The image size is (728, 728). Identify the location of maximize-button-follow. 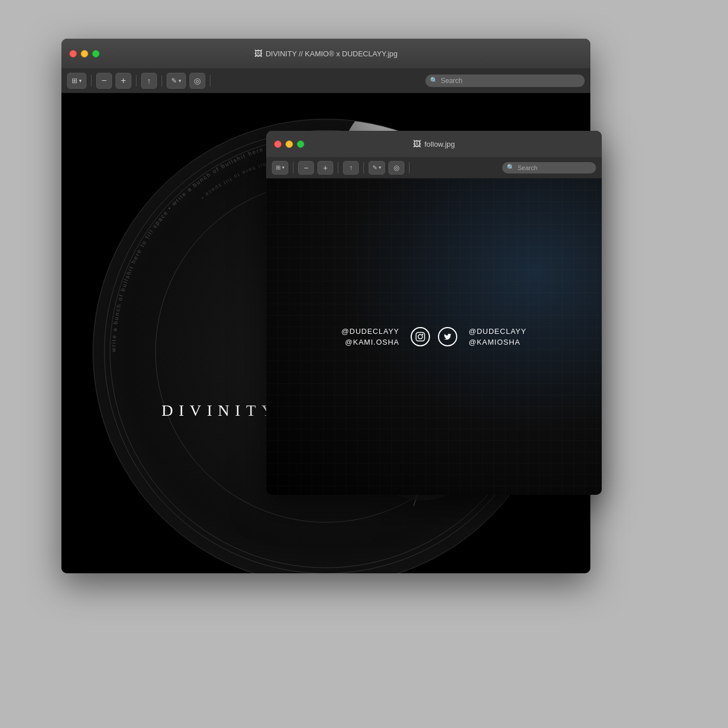
(300, 144).